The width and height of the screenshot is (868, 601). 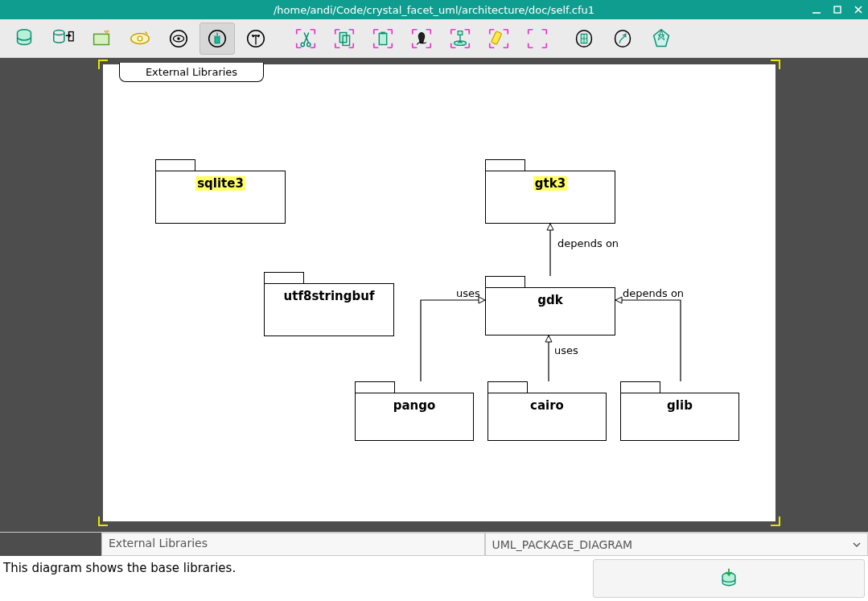 I want to click on edit-relationships-button, so click(x=256, y=39).